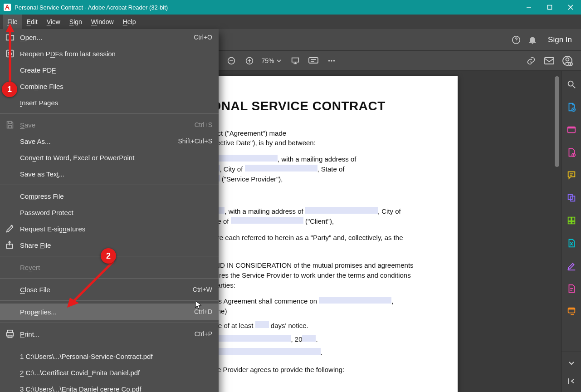 The height and width of the screenshot is (392, 581). I want to click on menu-help: Help, so click(130, 22).